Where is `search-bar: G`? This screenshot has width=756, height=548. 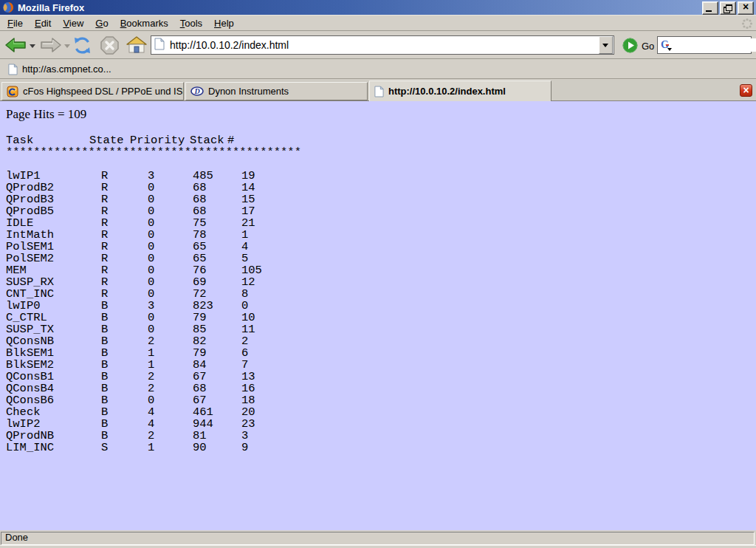 search-bar: G is located at coordinates (704, 45).